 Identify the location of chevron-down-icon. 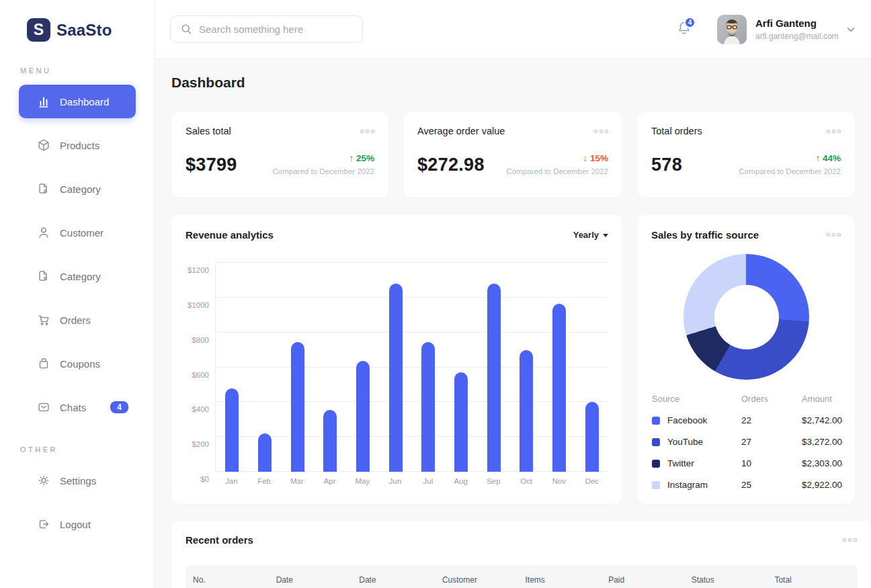
(851, 30).